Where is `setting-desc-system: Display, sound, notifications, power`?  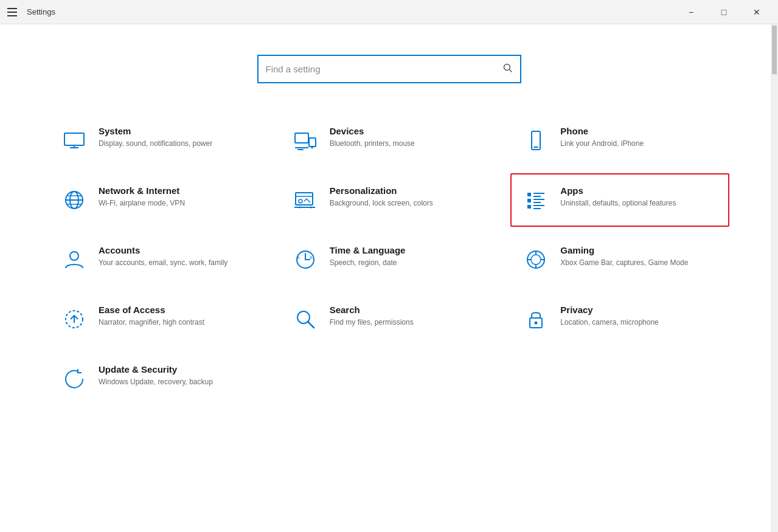
setting-desc-system: Display, sound, notifications, power is located at coordinates (178, 143).